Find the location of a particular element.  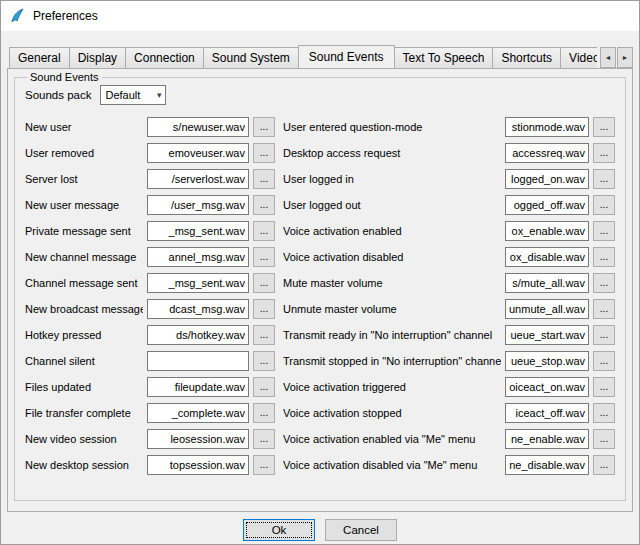

sound-event-label: Channel message sent is located at coordinates (84, 283).